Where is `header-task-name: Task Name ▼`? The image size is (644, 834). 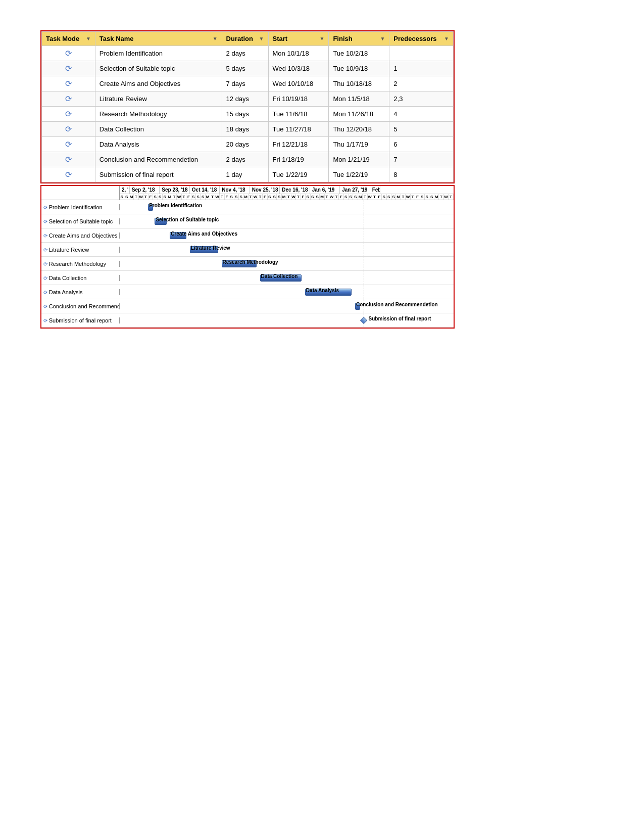
header-task-name: Task Name ▼ is located at coordinates (159, 39).